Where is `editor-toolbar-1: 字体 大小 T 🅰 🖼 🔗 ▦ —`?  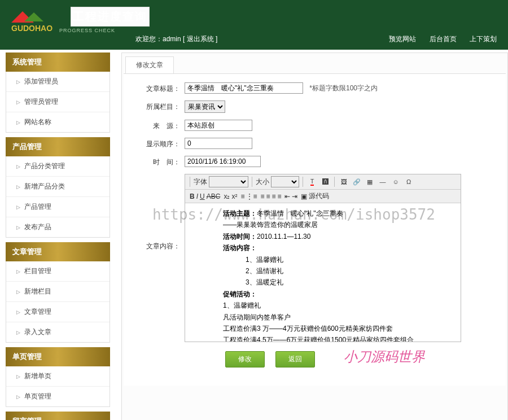
editor-toolbar-1: 字体 大小 T 🅰 🖼 🔗 ▦ — is located at coordinates (323, 182).